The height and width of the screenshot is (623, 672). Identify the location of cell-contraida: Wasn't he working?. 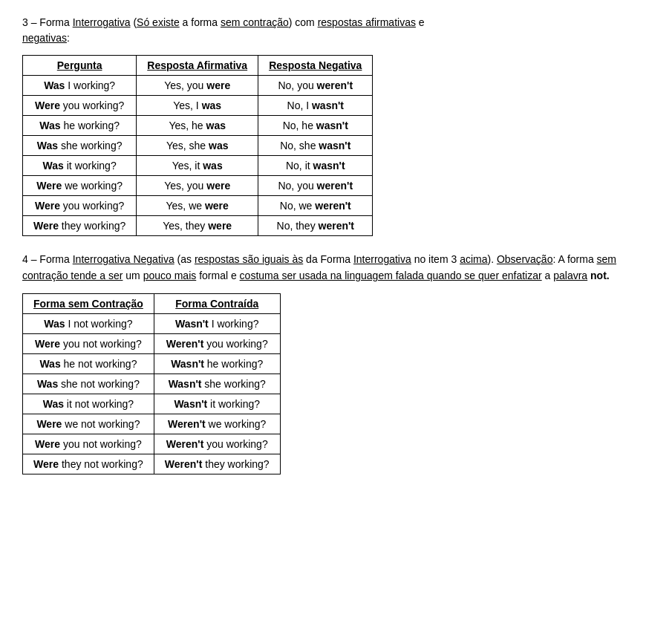
(217, 364).